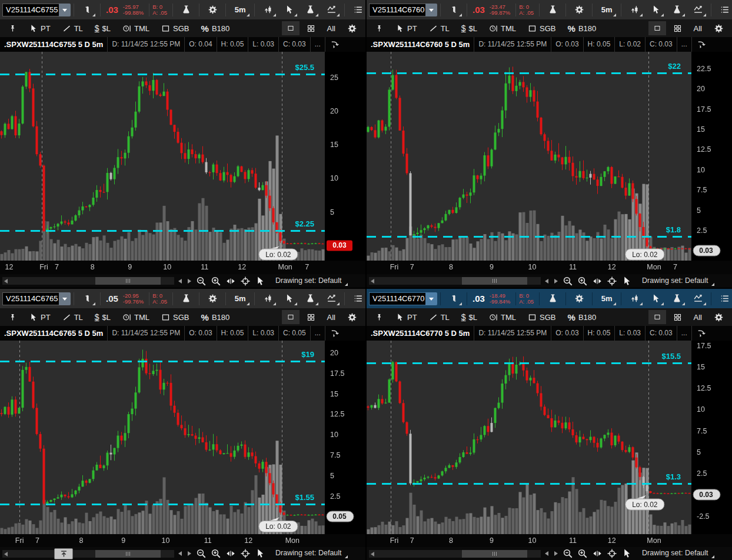 This screenshot has height=560, width=732. What do you see at coordinates (698, 28) in the screenshot?
I see `all-charts-button: All` at bounding box center [698, 28].